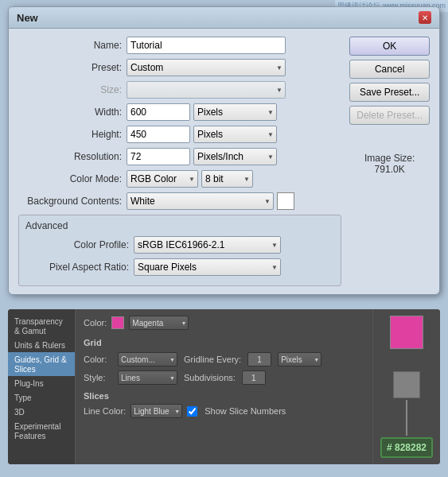 This screenshot has width=448, height=477. Describe the element at coordinates (390, 46) in the screenshot. I see `ok-button: OK` at that location.